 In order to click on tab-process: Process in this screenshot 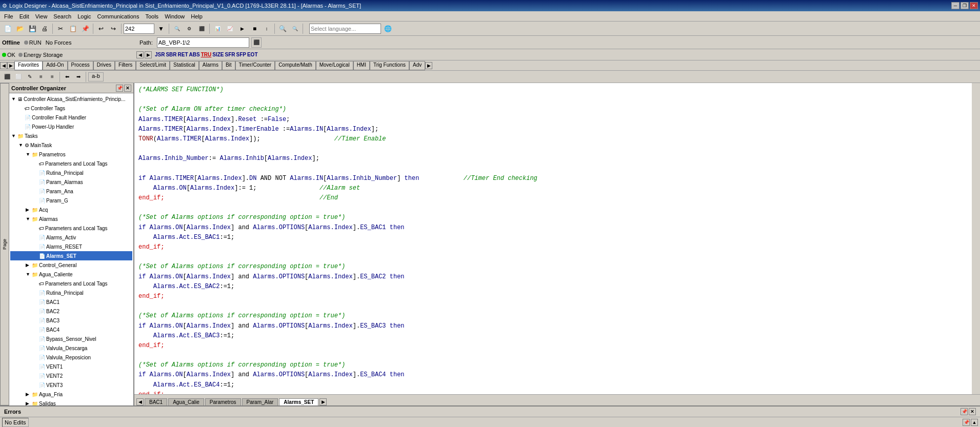, I will do `click(81, 66)`.